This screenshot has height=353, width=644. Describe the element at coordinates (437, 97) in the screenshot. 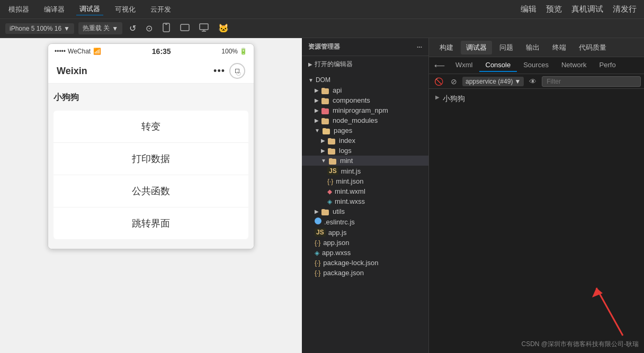

I see `expand-arrow: ▶` at that location.